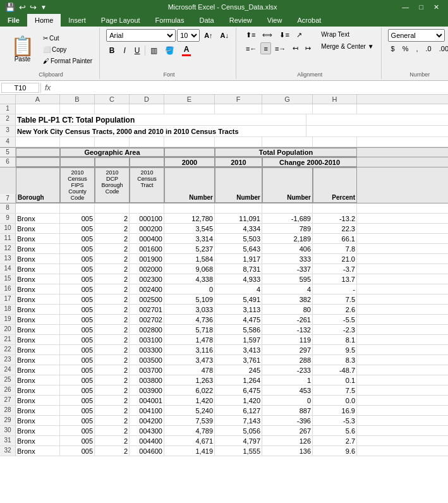  Describe the element at coordinates (190, 259) in the screenshot. I see `cell-e13: 1,584` at that location.